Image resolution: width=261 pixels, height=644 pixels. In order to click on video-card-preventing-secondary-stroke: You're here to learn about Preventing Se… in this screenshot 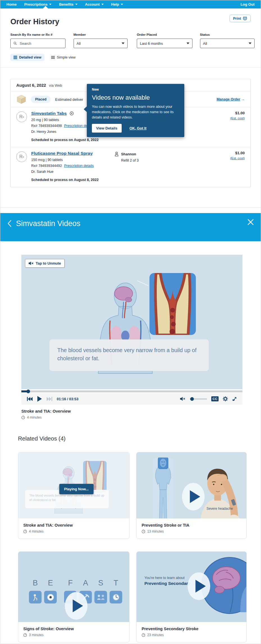, I will do `click(192, 597)`.